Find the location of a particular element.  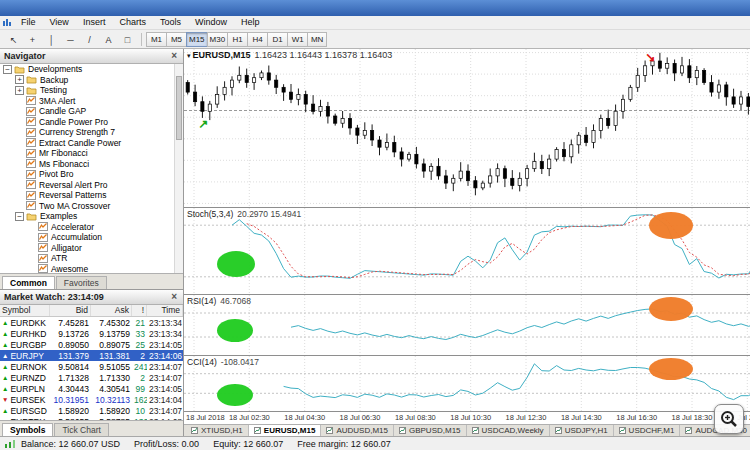

timeframe-h4: H4 is located at coordinates (257, 40).